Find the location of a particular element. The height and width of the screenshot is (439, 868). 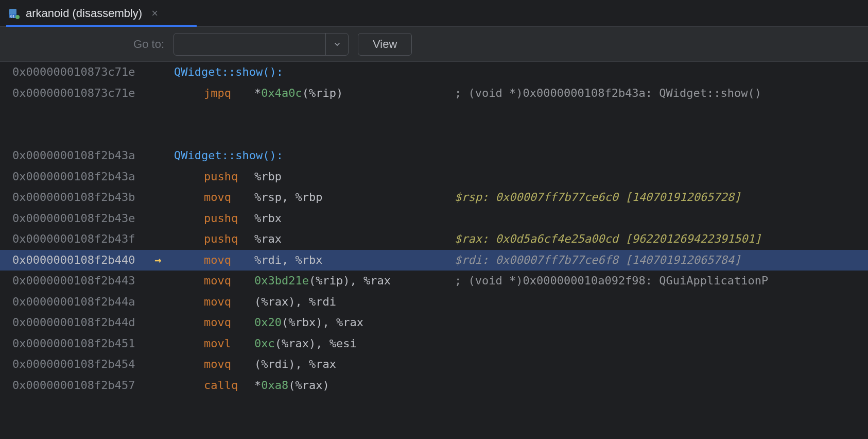

code: pushq%rbp is located at coordinates (521, 177).